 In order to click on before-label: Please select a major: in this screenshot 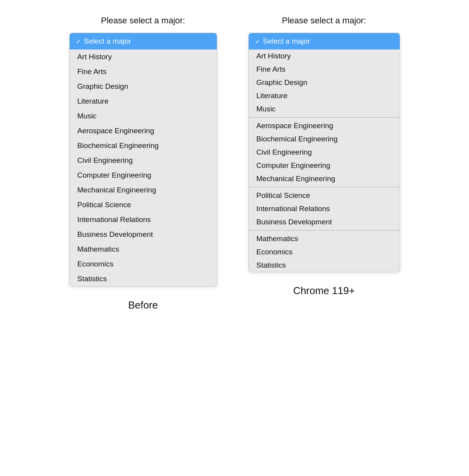, I will do `click(143, 21)`.